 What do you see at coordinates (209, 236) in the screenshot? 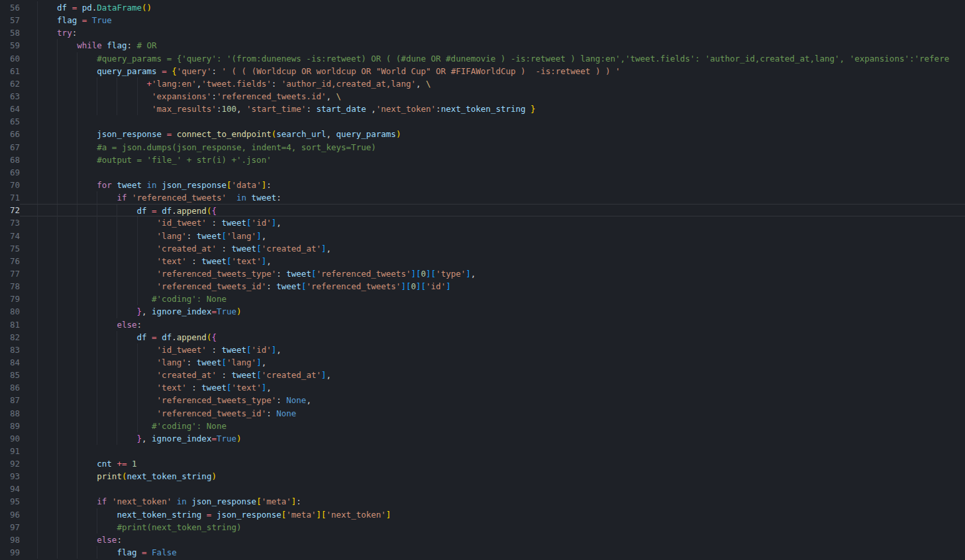
I see `code-token: tweet` at bounding box center [209, 236].